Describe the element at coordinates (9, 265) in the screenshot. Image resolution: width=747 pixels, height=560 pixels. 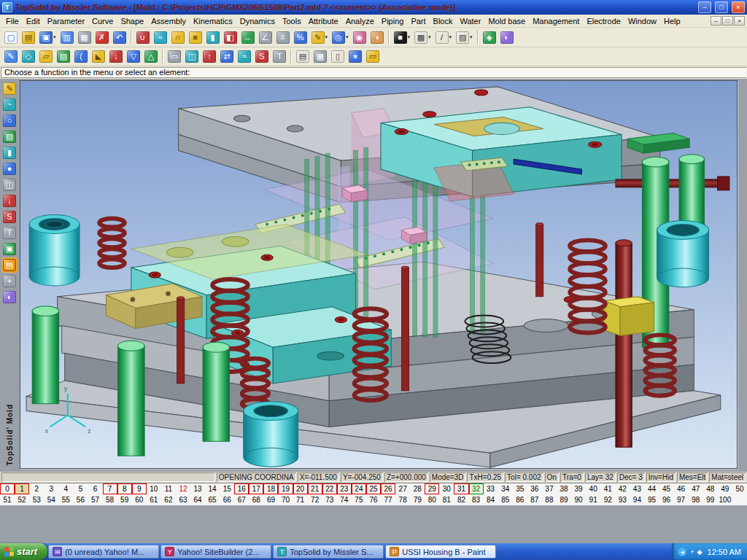
I see `layers-button: ▤` at that location.